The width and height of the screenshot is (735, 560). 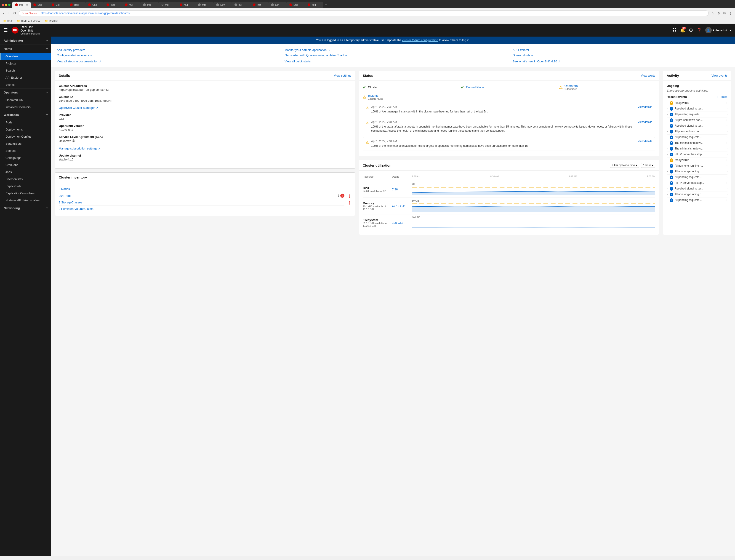 I want to click on help-button: ❓, so click(x=699, y=30).